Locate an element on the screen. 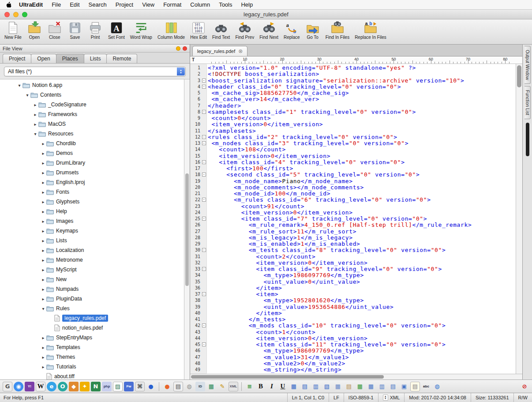 The width and height of the screenshot is (532, 402). tree-item-tutorials: ▸Tutorials is located at coordinates (92, 367).